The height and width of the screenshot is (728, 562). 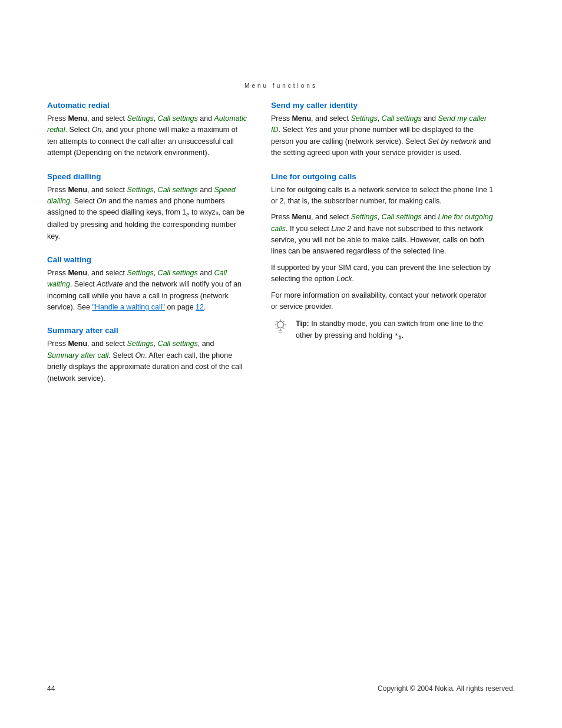 I want to click on section-title-automatic-redial: Automatic redial, so click(x=147, y=105).